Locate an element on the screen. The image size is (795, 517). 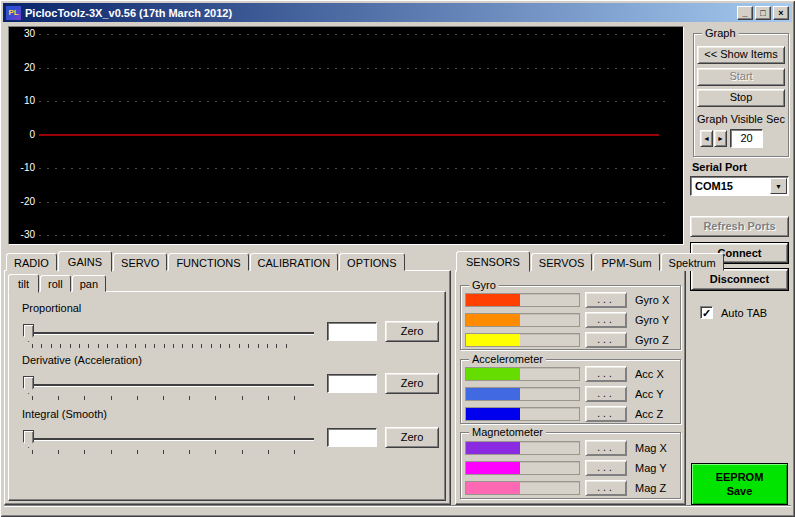
spin-left-icon: ◄ is located at coordinates (706, 138).